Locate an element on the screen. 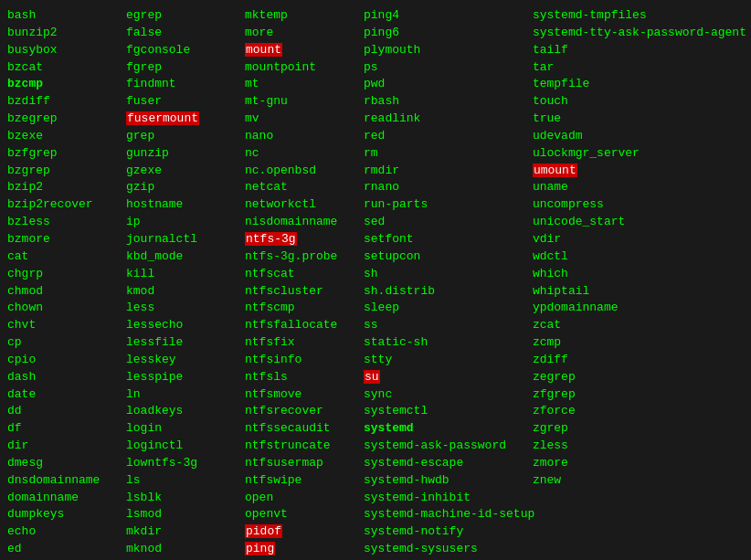  list-item: chgrp is located at coordinates (67, 274).